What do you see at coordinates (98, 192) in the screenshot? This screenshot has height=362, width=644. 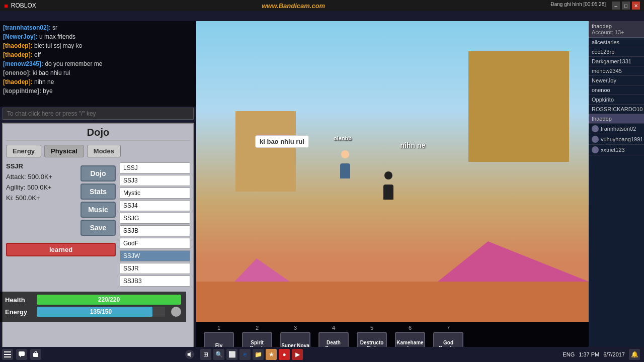 I see `stats-button: Stats` at bounding box center [98, 192].